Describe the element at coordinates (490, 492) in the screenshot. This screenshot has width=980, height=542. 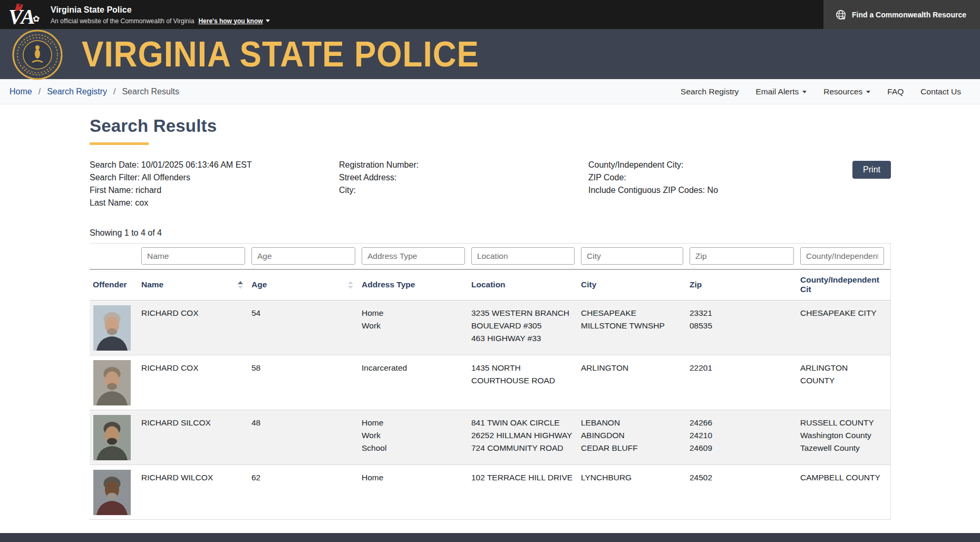
I see `offender-row: RICHARD WILCOX 62 Home 102 TERRACE HILL …` at that location.